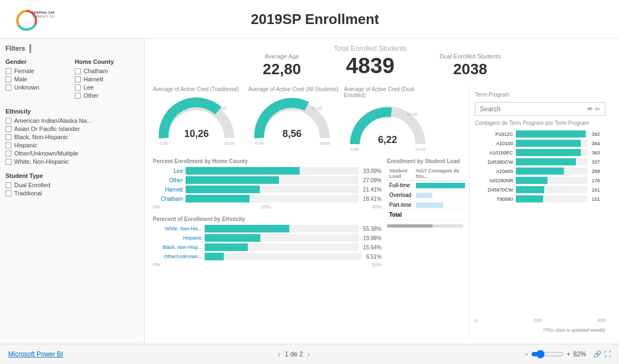 The image size is (619, 364). What do you see at coordinates (72, 121) in the screenshot?
I see `filter-item: American Indian/Alaska Na...` at bounding box center [72, 121].